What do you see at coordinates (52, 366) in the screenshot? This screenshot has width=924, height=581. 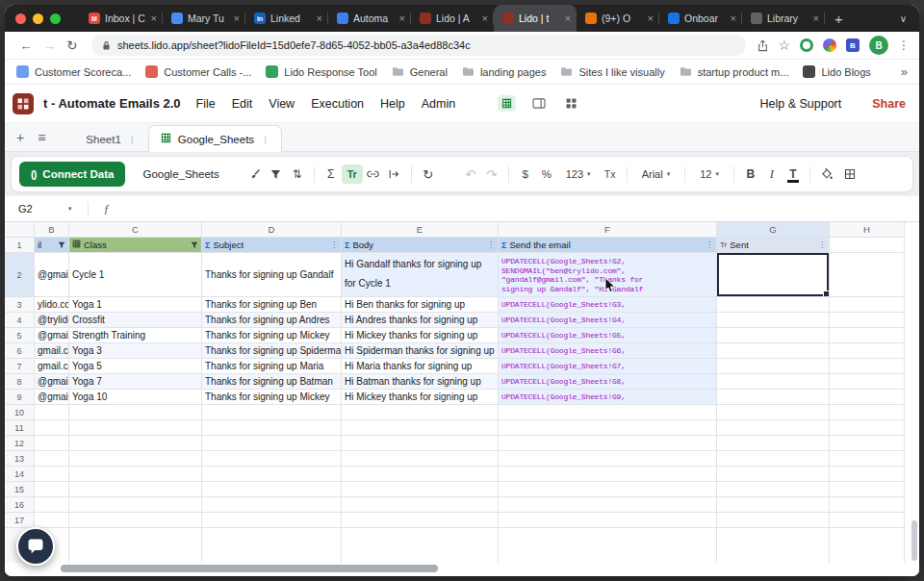 I see `cell-B7: gmail.co` at bounding box center [52, 366].